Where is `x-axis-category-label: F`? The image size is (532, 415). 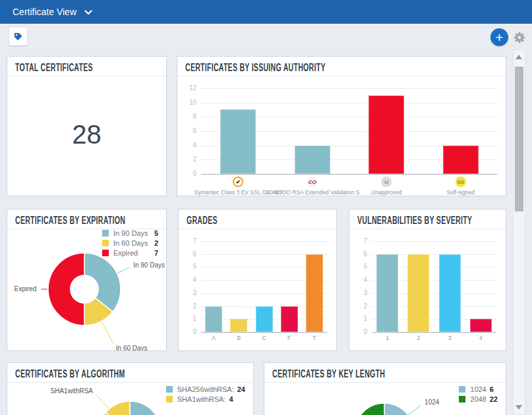
x-axis-category-label: F is located at coordinates (289, 338).